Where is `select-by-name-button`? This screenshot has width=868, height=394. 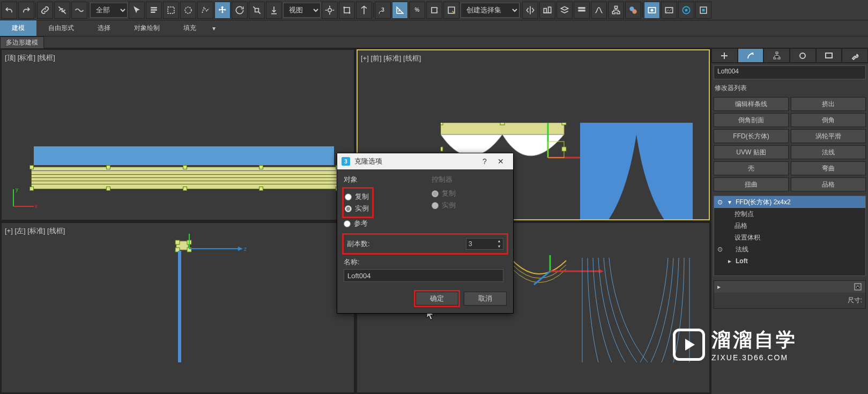
select-by-name-button is located at coordinates (154, 10).